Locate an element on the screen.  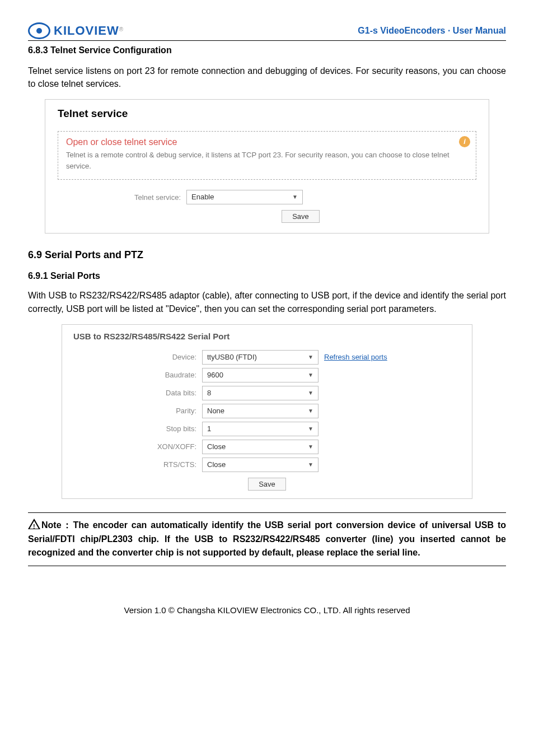
page-footer: Version 1.0 © Changsha KILOVIEW Electron… is located at coordinates (267, 610).